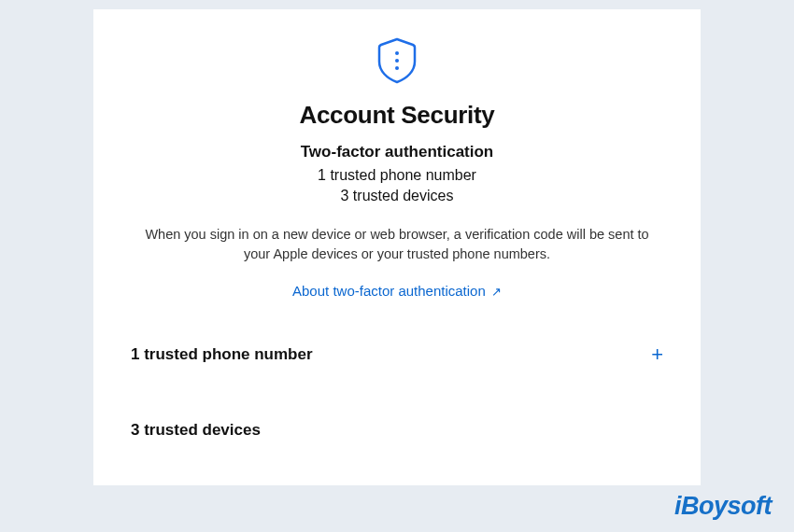 The height and width of the screenshot is (532, 794). I want to click on external-link-icon: ↗, so click(497, 291).